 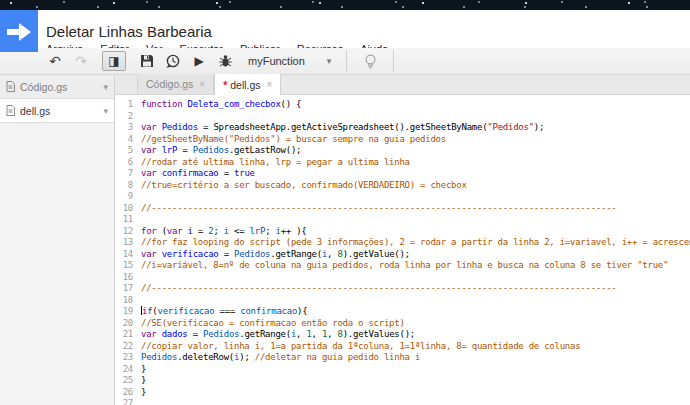 What do you see at coordinates (402, 335) in the screenshot?
I see `code-line: 21var dados = Pedidos.getRange(i, 1, 1, …` at bounding box center [402, 335].